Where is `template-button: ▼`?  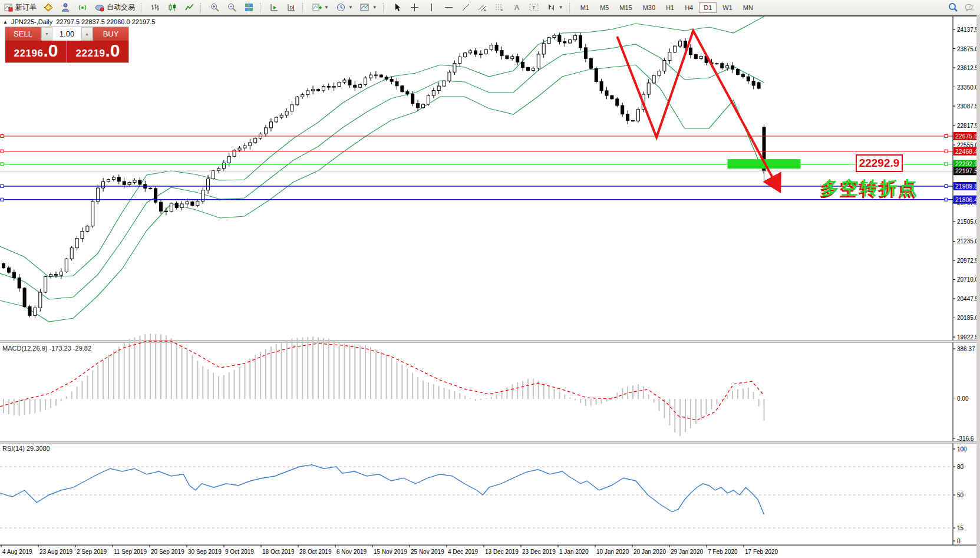
template-button: ▼ is located at coordinates (369, 7).